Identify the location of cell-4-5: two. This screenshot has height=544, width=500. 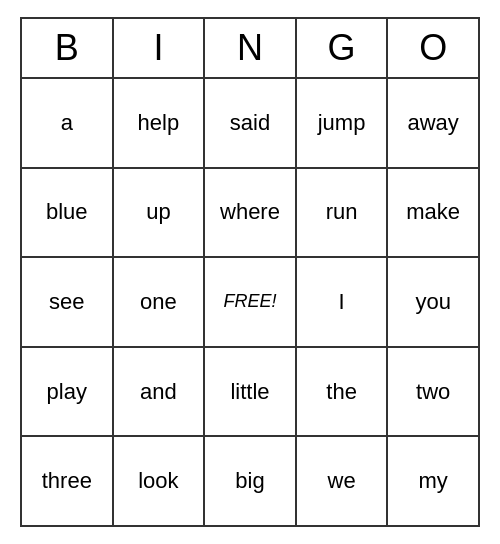
(433, 392).